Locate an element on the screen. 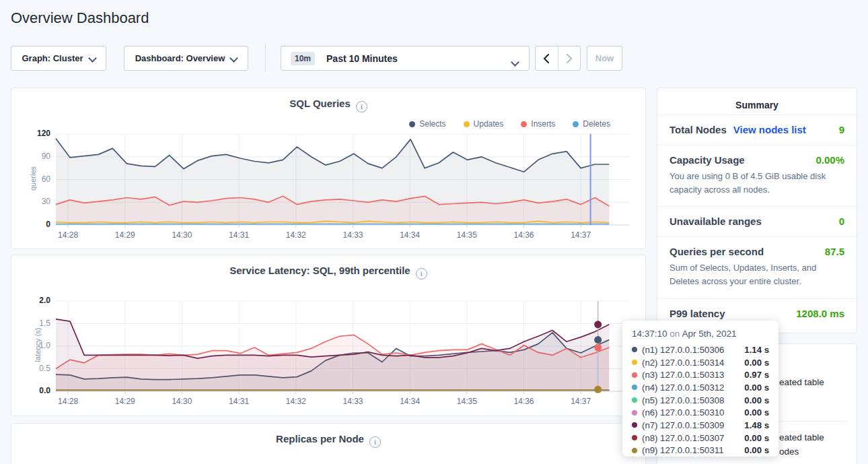  summary-row-capacity: Capacity Usage 0.00% You are using 0 B o… is located at coordinates (757, 175).